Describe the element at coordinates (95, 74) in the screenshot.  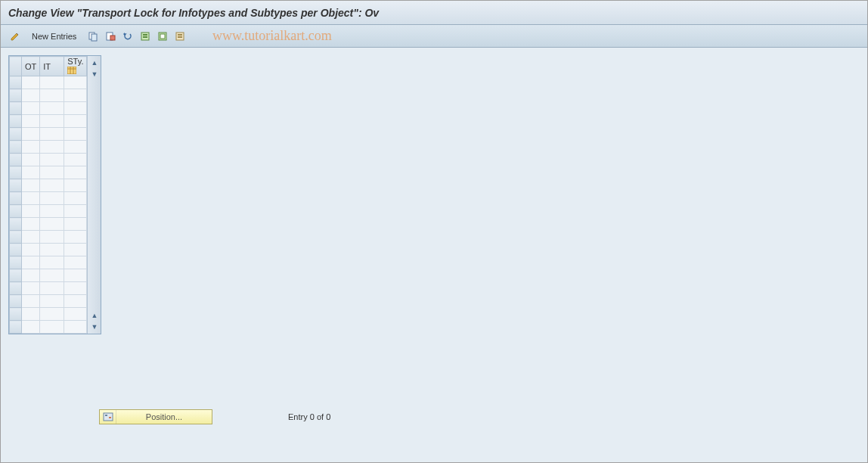
I see `scroll-down-icon: ▼` at that location.